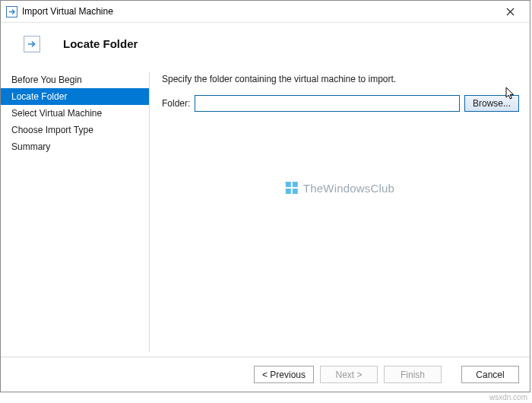 Image resolution: width=532 pixels, height=403 pixels. What do you see at coordinates (32, 44) in the screenshot?
I see `import-icon` at bounding box center [32, 44].